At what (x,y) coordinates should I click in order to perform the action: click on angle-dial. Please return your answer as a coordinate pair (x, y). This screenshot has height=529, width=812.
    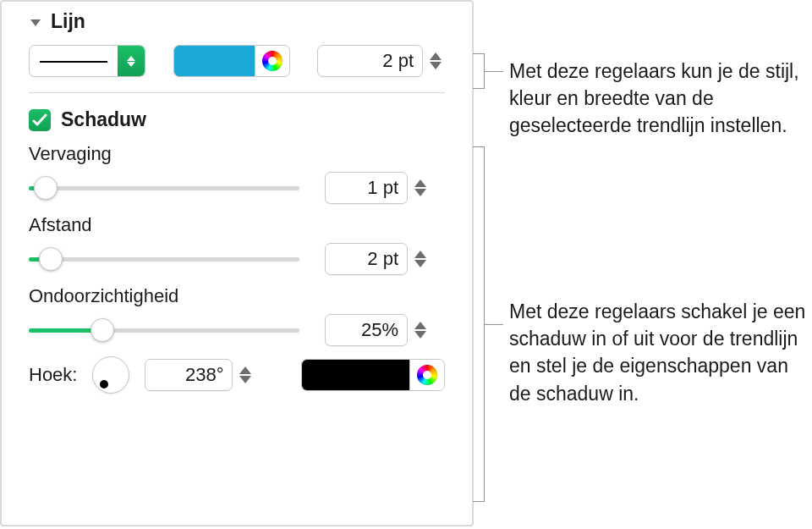
    Looking at the image, I should click on (111, 375).